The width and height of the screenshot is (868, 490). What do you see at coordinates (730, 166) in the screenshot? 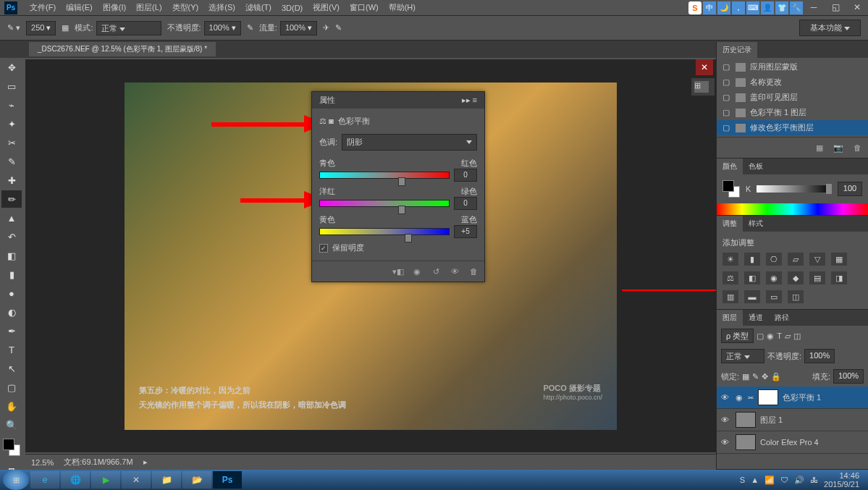
I see `color-tab: 颜色` at bounding box center [730, 166].